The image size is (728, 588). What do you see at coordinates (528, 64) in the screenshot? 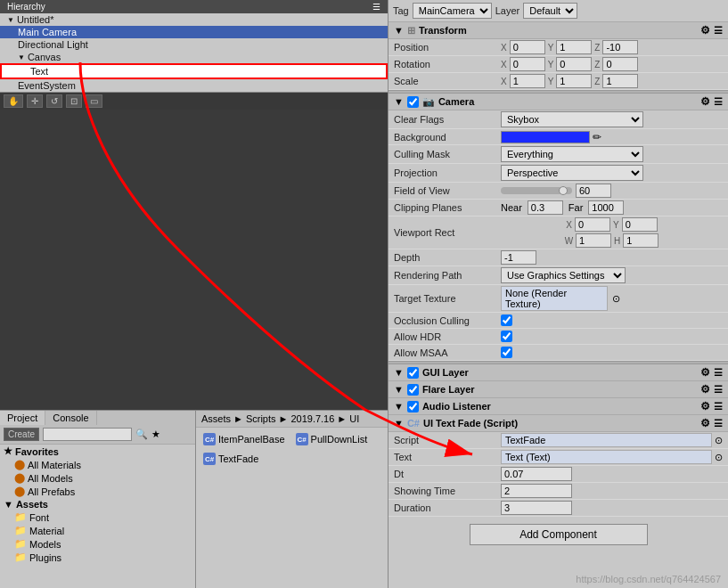
I see `rotation-x` at bounding box center [528, 64].